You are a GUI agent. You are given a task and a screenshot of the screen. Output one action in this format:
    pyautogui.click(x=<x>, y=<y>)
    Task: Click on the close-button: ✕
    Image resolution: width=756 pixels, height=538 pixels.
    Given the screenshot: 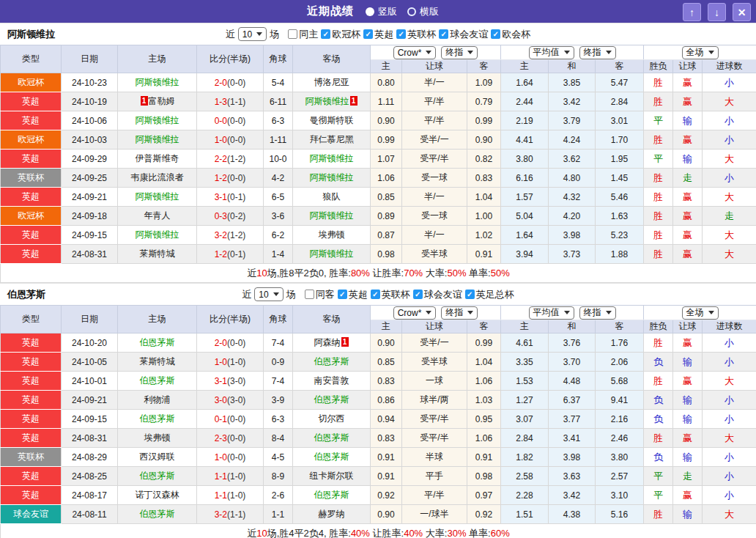 What is the action you would take?
    pyautogui.click(x=741, y=12)
    